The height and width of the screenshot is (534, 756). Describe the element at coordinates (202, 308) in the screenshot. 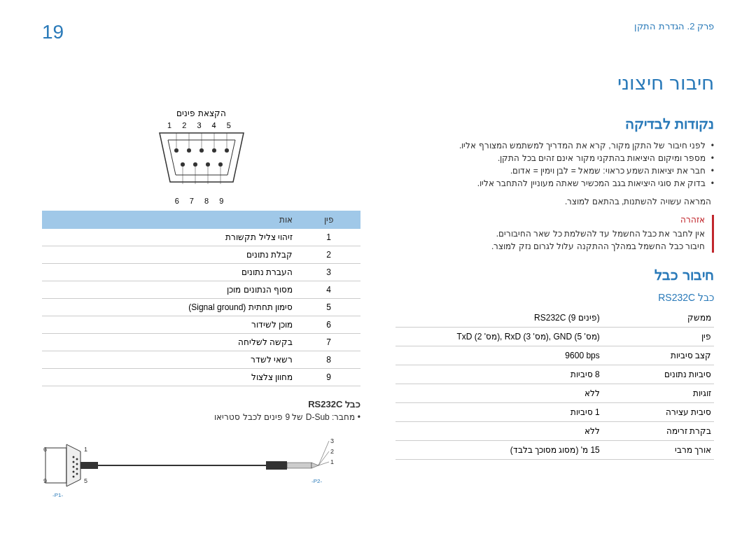

I see `table-row: 5סימון תחתית (Signal ground)` at that location.